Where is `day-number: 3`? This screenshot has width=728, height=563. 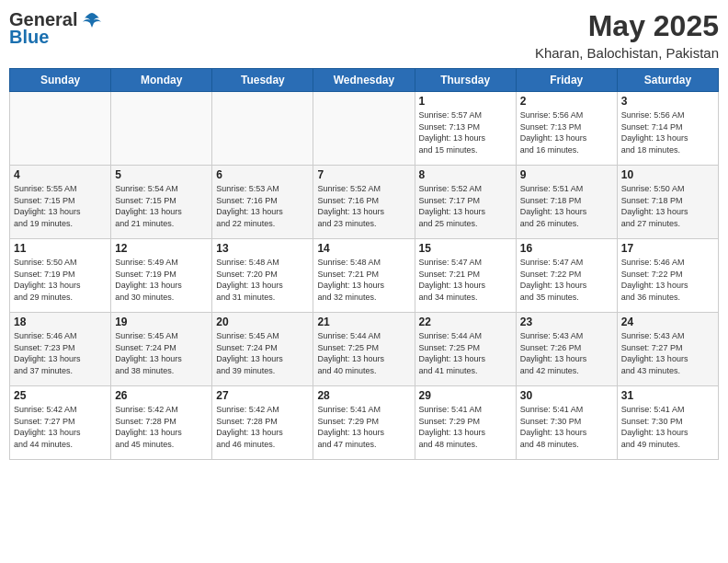
day-number: 3 is located at coordinates (667, 101).